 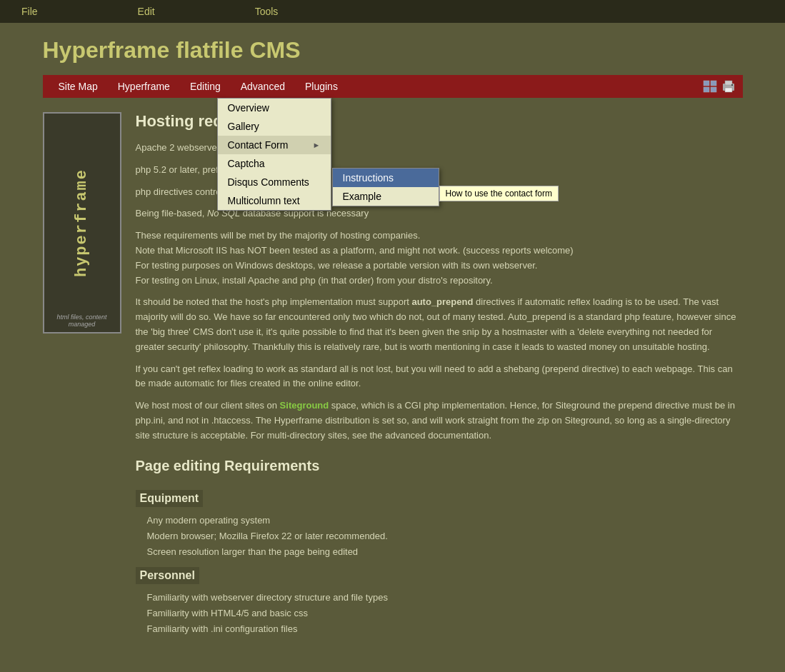 I want to click on menu-file: File, so click(x=30, y=11).